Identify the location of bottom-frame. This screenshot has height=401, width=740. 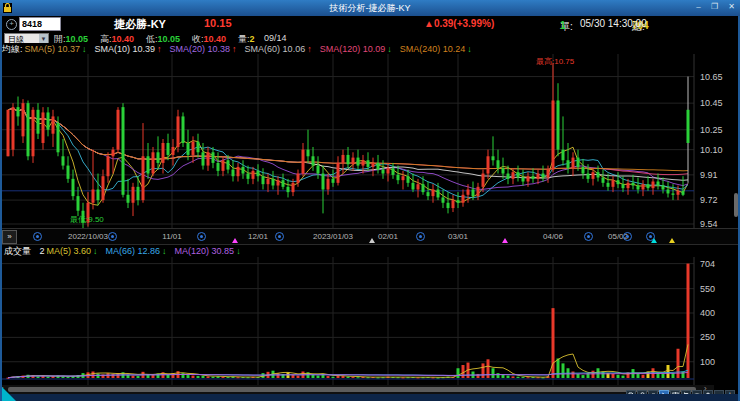
(370, 398).